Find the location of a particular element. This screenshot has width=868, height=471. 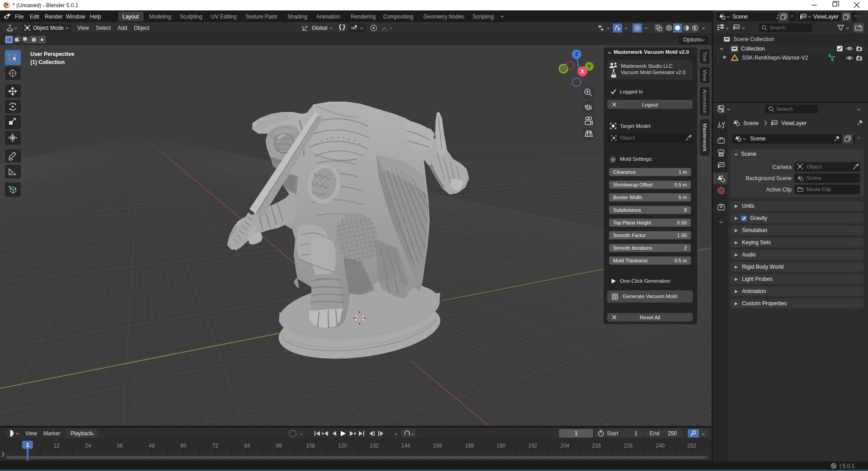

svg-text: X is located at coordinates (582, 71).